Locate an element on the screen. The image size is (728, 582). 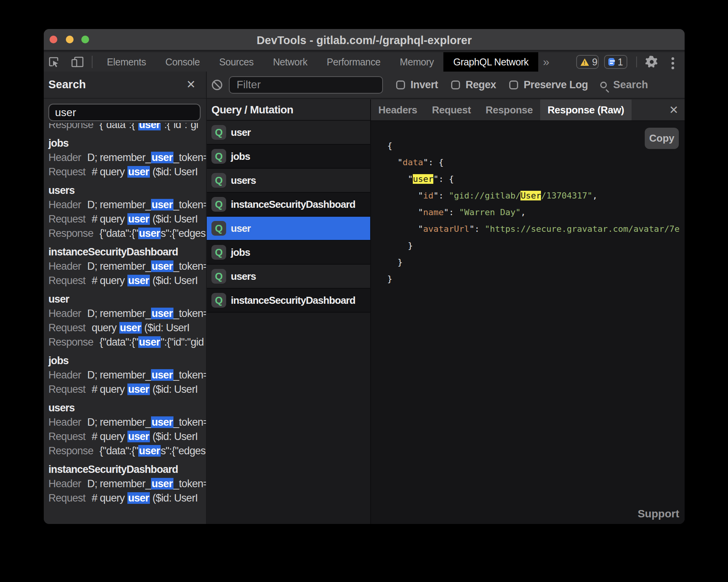
result-line: Response{"data":{"user":{"id":"gid is located at coordinates (127, 342).